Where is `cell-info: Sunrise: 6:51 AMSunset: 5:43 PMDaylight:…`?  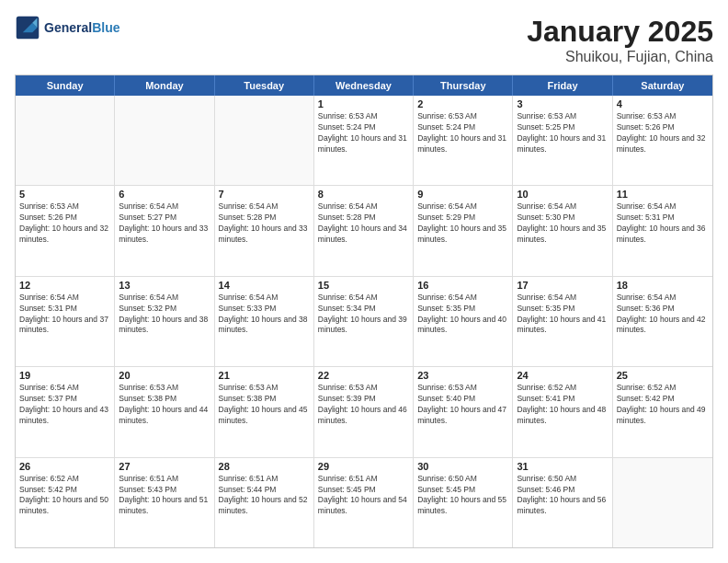
cell-info: Sunrise: 6:51 AMSunset: 5:43 PMDaylight:… is located at coordinates (164, 496).